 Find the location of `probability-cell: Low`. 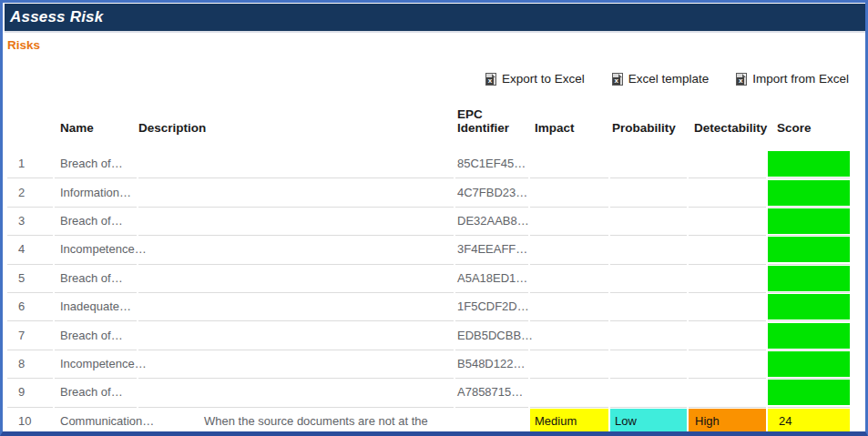

probability-cell: Low is located at coordinates (648, 422).